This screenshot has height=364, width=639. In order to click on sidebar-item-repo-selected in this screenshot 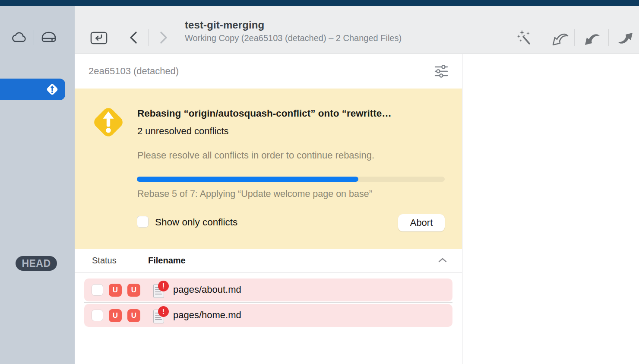, I will do `click(33, 89)`.